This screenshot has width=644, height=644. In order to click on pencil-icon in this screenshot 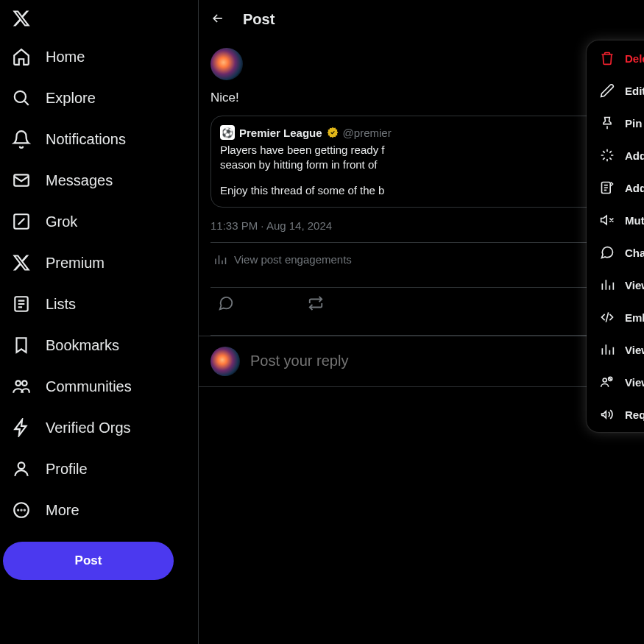, I will do `click(607, 91)`.